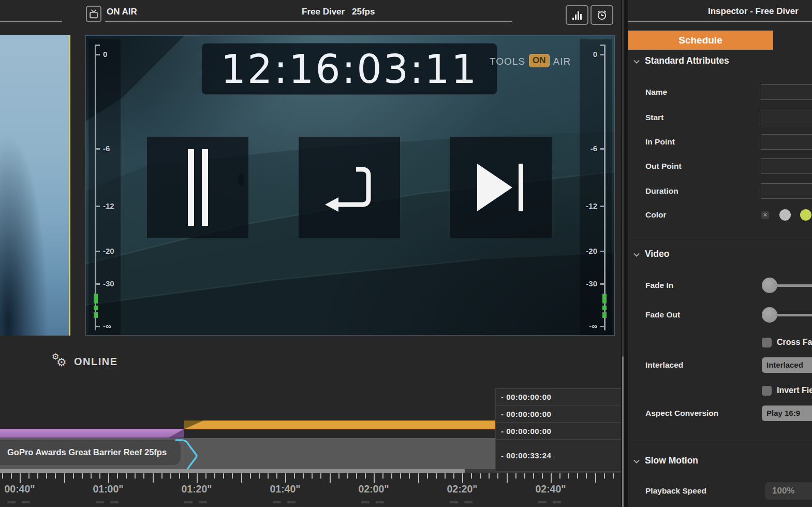 The height and width of the screenshot is (507, 812). I want to click on timecode-row: - 00:00:33:24, so click(558, 456).